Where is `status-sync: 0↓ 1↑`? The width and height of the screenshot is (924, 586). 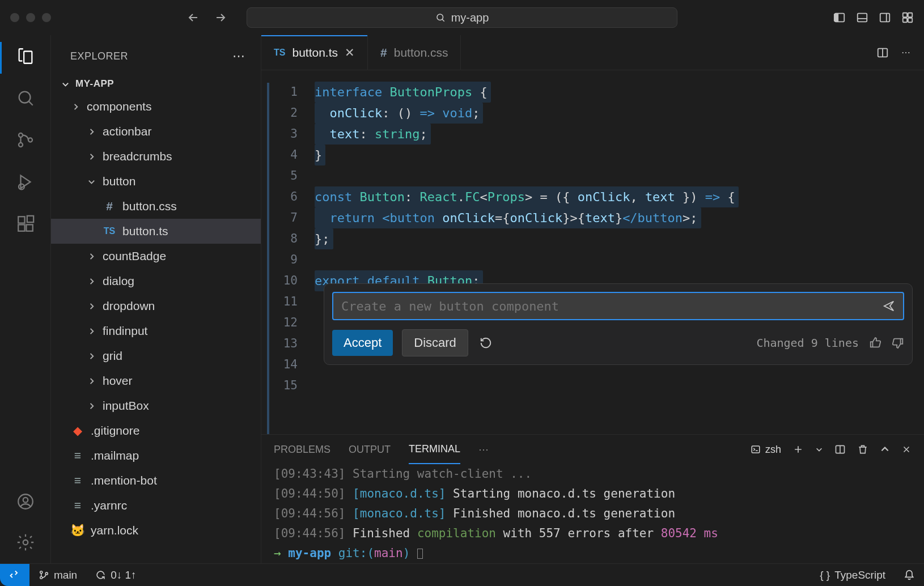
status-sync: 0↓ 1↑ is located at coordinates (116, 575).